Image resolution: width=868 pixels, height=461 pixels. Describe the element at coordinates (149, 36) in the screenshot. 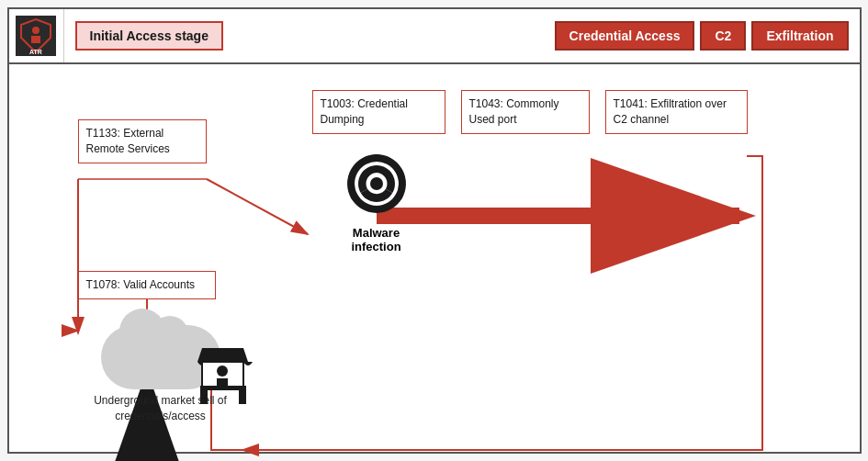

I see `initial-access-label: Initial Access stage` at that location.